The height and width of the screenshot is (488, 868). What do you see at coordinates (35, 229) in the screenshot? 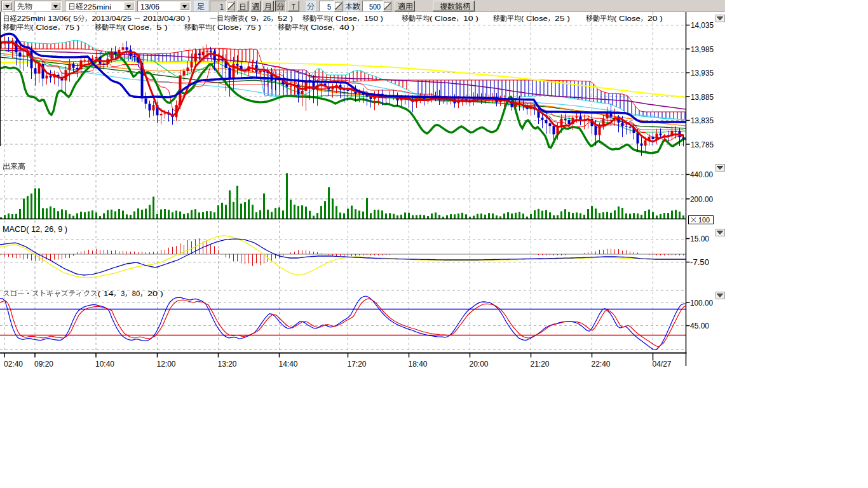
I see `svg-text: MACD( 12, 26, 9 )` at bounding box center [35, 229].